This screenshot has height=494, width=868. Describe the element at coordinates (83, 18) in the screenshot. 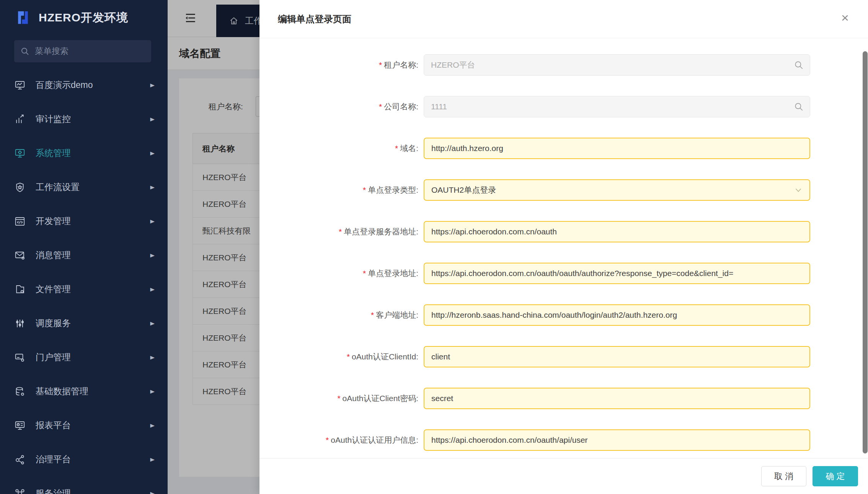

I see `app-title: HZERO开发环境` at that location.